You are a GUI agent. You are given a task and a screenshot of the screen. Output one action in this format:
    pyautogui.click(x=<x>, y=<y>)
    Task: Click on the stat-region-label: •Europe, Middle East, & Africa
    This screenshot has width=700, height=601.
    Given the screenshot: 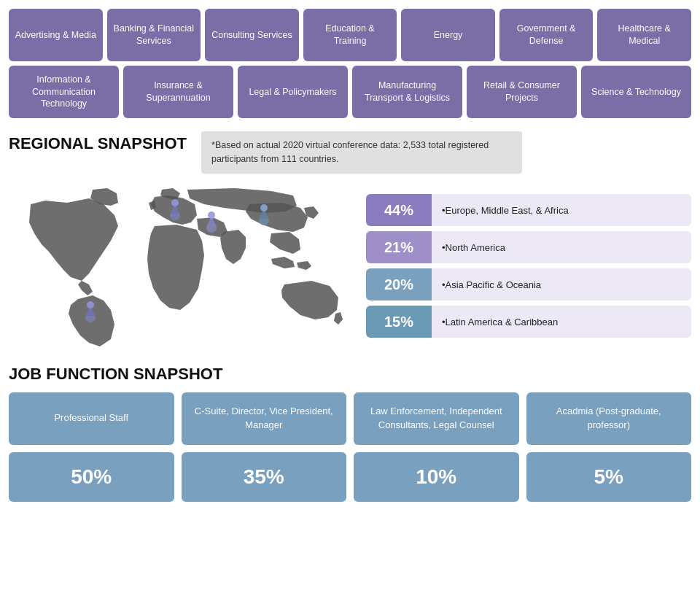 What is the action you would take?
    pyautogui.click(x=561, y=210)
    